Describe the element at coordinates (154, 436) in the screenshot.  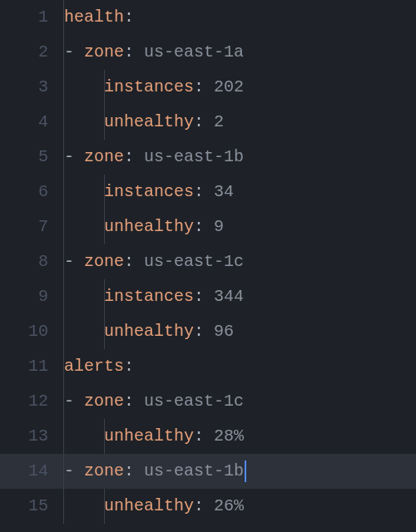
I see `code-content: unhealthy: 28%` at that location.